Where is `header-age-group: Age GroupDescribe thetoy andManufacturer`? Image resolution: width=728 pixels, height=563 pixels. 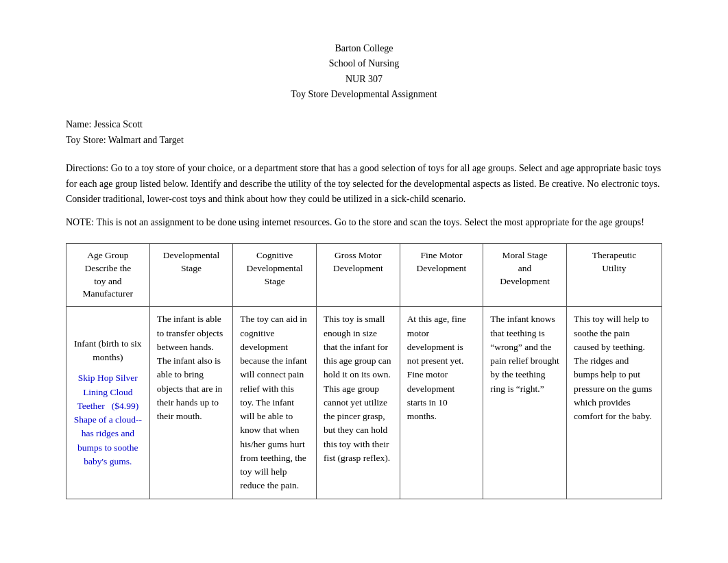 header-age-group: Age GroupDescribe thetoy andManufacturer is located at coordinates (108, 275).